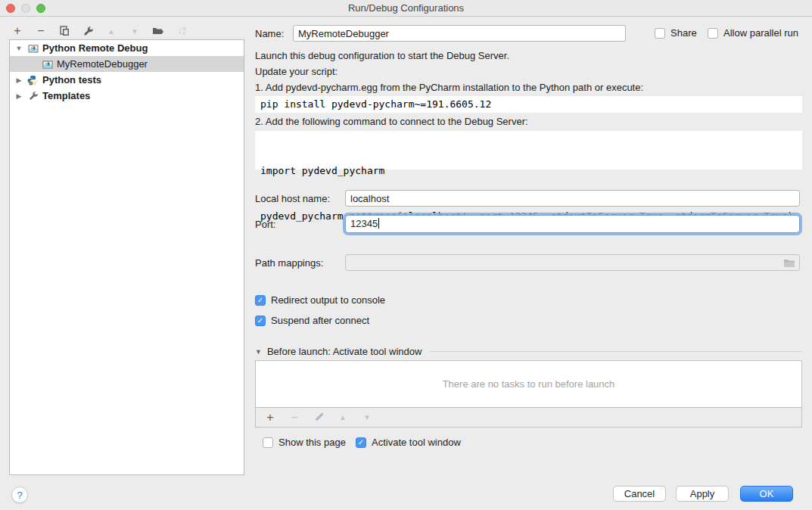 This screenshot has width=812, height=510. I want to click on apply-button: Apply, so click(702, 493).